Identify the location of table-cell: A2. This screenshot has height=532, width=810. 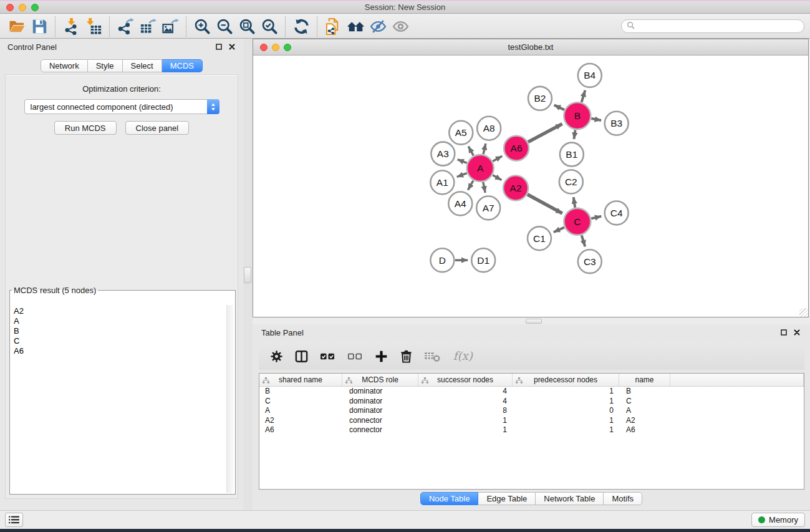
(645, 421).